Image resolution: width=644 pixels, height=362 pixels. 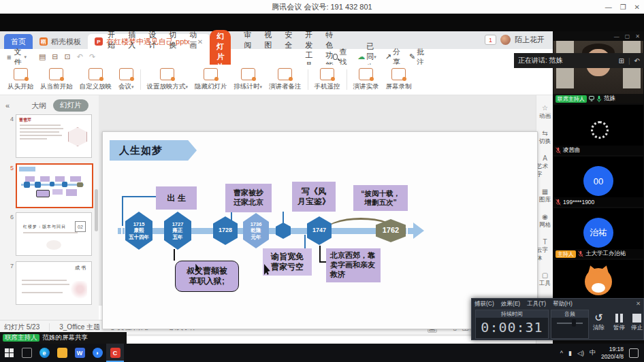 I want to click on clear-button: ↺ 清除, so click(x=599, y=323).